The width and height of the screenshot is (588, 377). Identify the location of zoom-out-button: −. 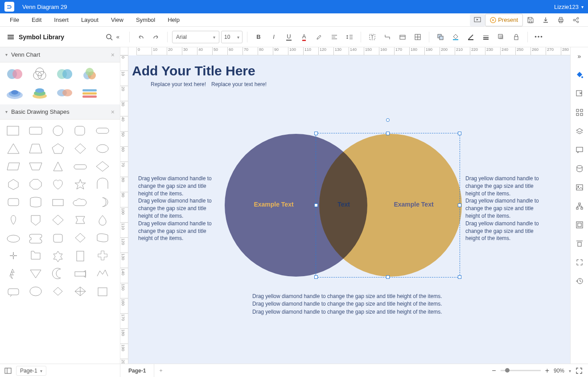
(494, 371).